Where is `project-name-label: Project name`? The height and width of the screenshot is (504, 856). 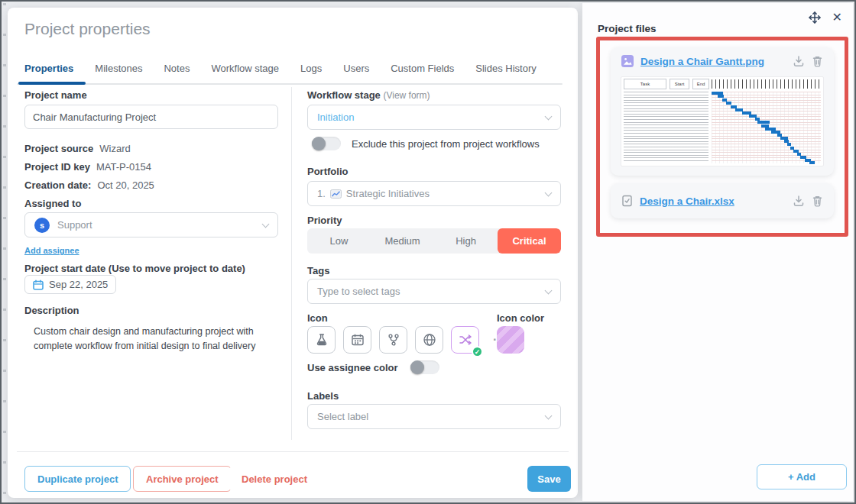 project-name-label: Project name is located at coordinates (56, 95).